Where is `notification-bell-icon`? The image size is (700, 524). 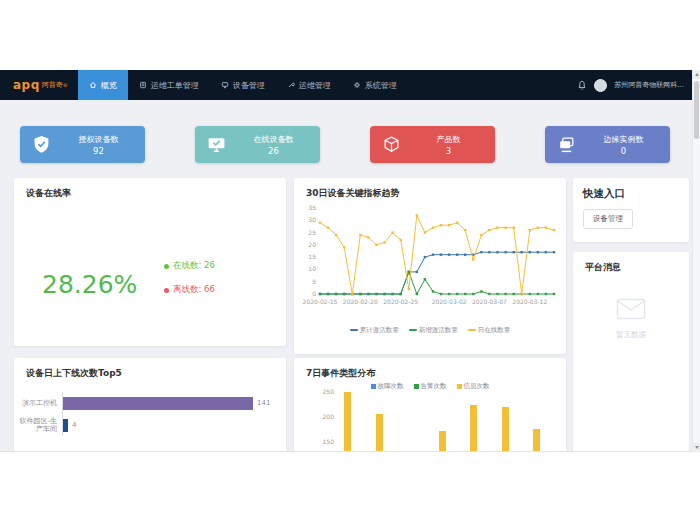 notification-bell-icon is located at coordinates (582, 86).